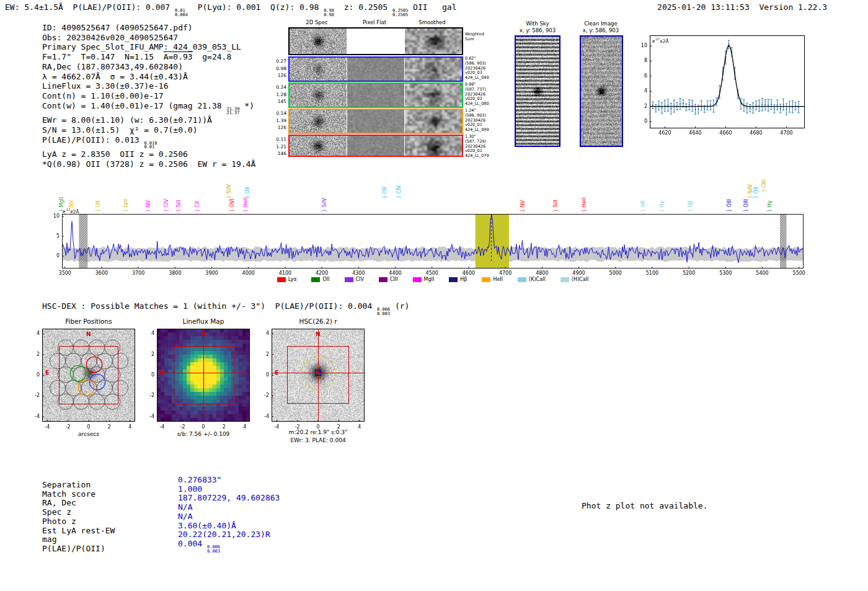 The width and height of the screenshot is (868, 591). I want to click on legend-label: CIV, so click(360, 279).